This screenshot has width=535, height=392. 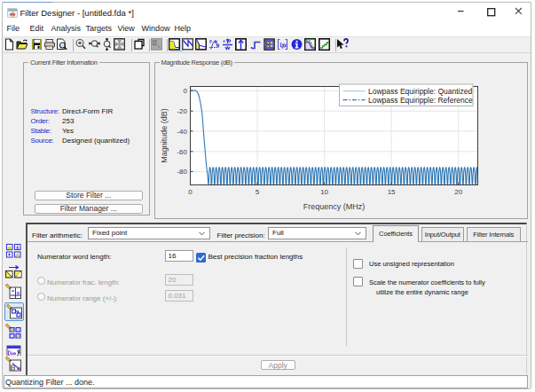 I want to click on svg-text: Magnitude (dB), so click(x=164, y=136).